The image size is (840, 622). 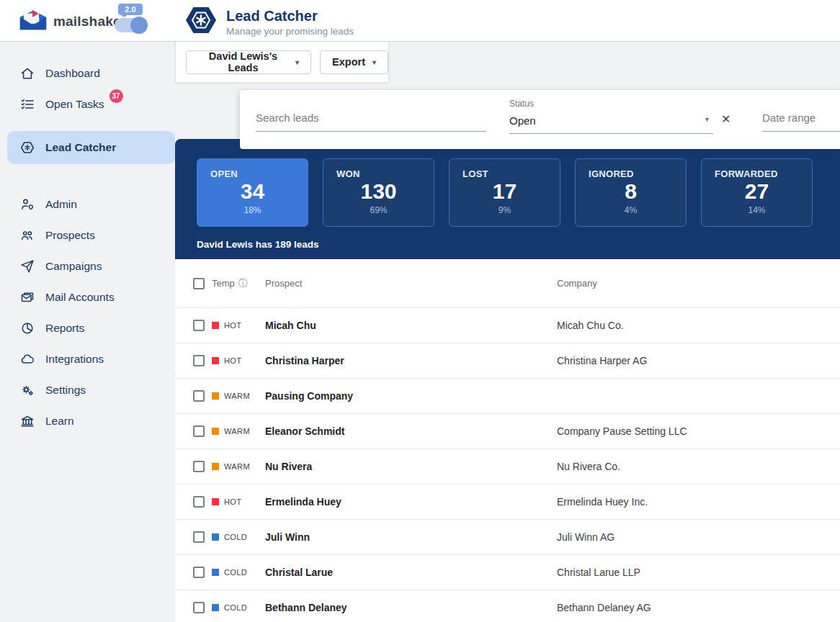 What do you see at coordinates (504, 210) in the screenshot?
I see `stat-card-percent: 9%` at bounding box center [504, 210].